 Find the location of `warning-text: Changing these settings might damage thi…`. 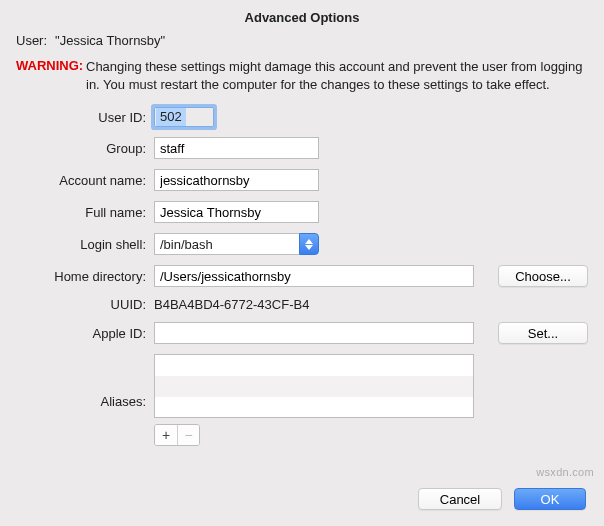

warning-text: Changing these settings might damage thi… is located at coordinates (337, 76).